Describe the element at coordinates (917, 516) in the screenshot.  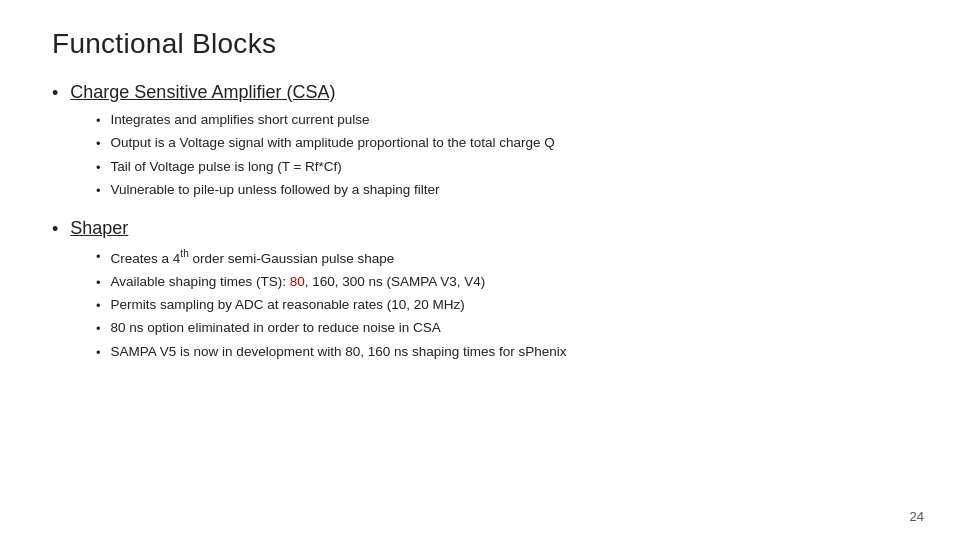
I see `page-number: 24` at that location.